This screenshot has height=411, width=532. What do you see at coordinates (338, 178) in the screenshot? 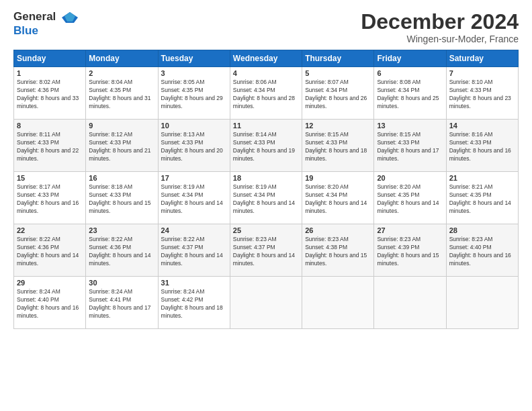
I see `day-number: 19` at bounding box center [338, 178].